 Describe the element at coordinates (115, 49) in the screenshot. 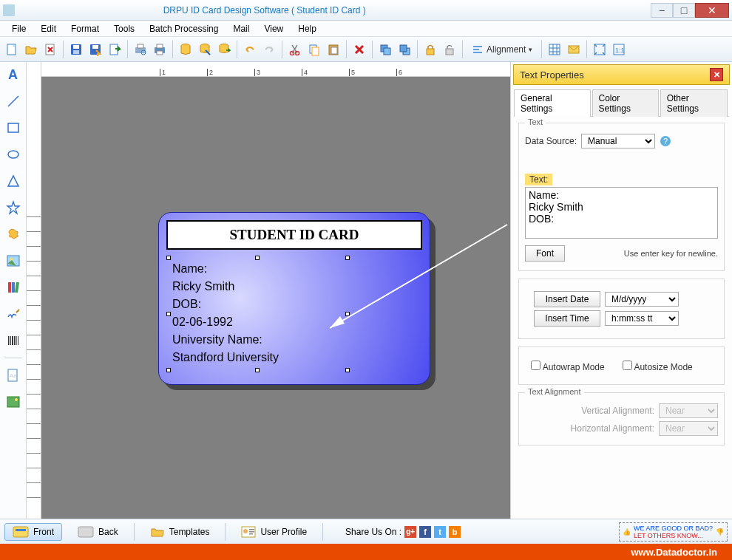

I see `export-icon` at that location.